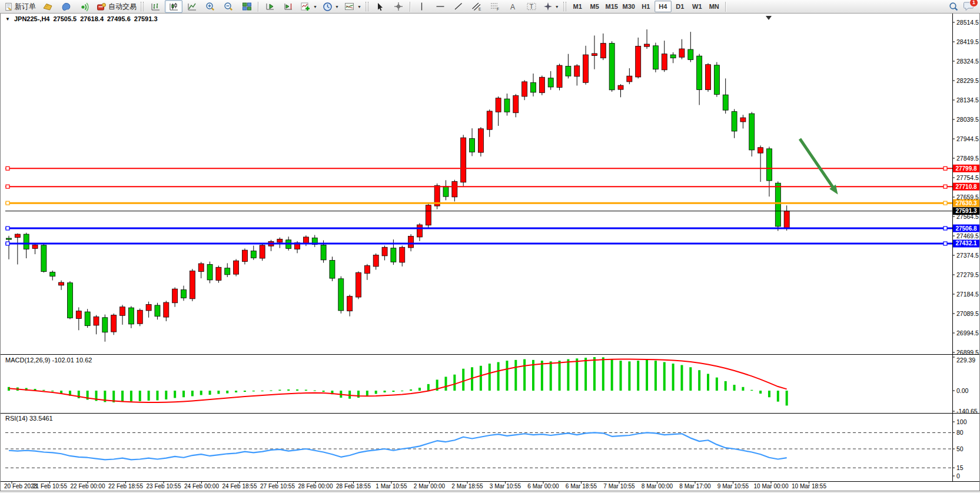 Image resolution: width=980 pixels, height=493 pixels. I want to click on price-axis-label: 28324.5, so click(968, 61).